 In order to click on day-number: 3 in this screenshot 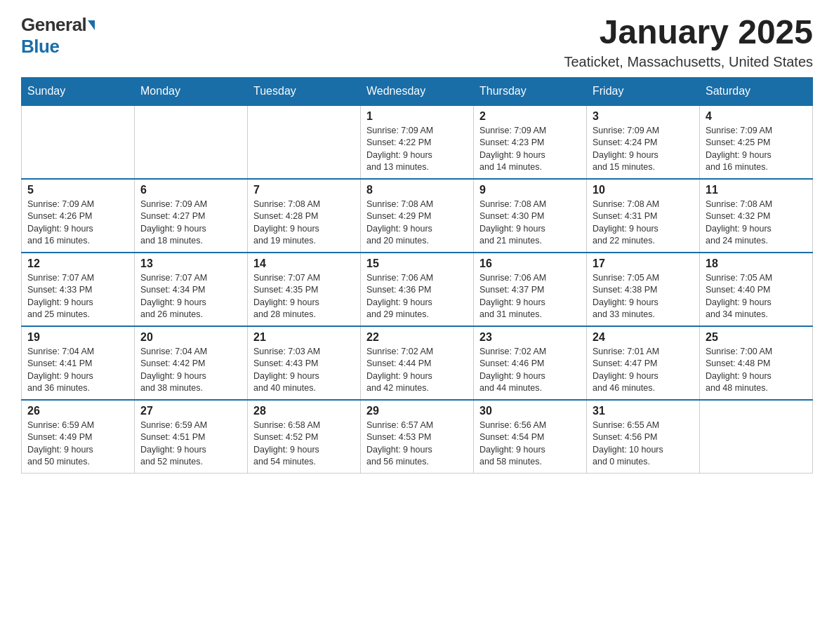, I will do `click(643, 116)`.